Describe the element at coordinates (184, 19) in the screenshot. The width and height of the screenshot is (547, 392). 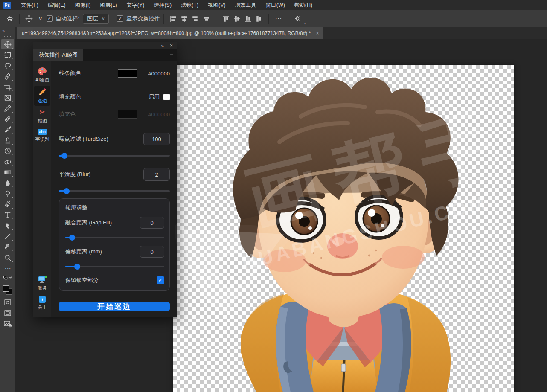
I see `align-center-h-icon` at that location.